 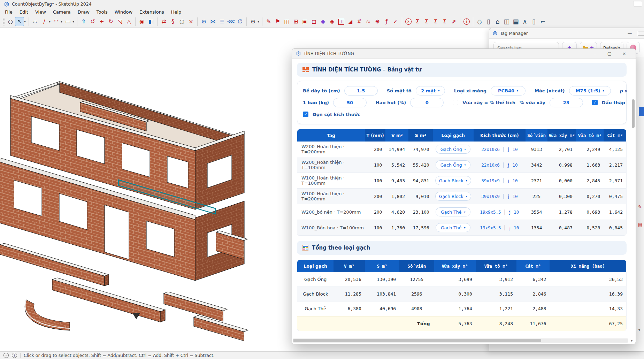 I want to click on dialog-vertical-scrollbar, so click(x=633, y=114).